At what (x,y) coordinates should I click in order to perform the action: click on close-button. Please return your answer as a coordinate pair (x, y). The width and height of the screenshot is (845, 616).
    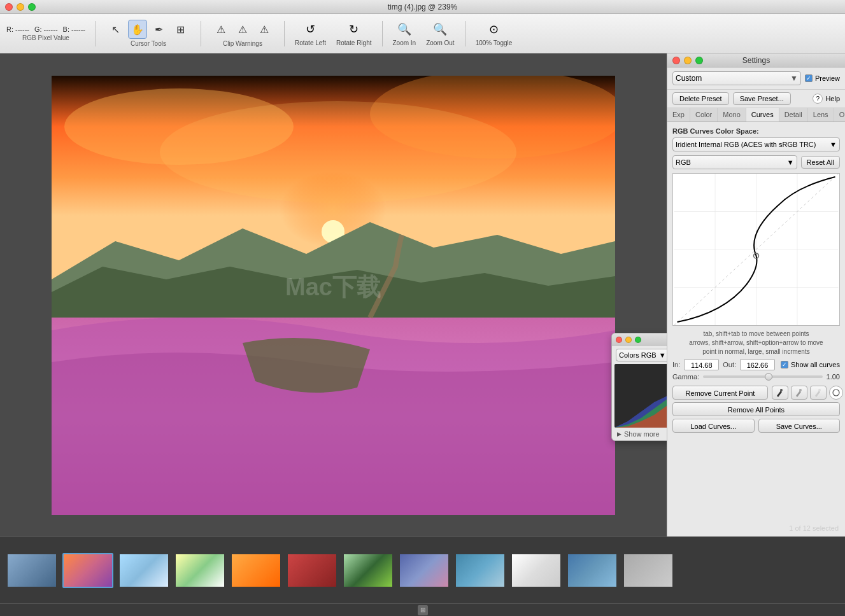
    Looking at the image, I should click on (9, 7).